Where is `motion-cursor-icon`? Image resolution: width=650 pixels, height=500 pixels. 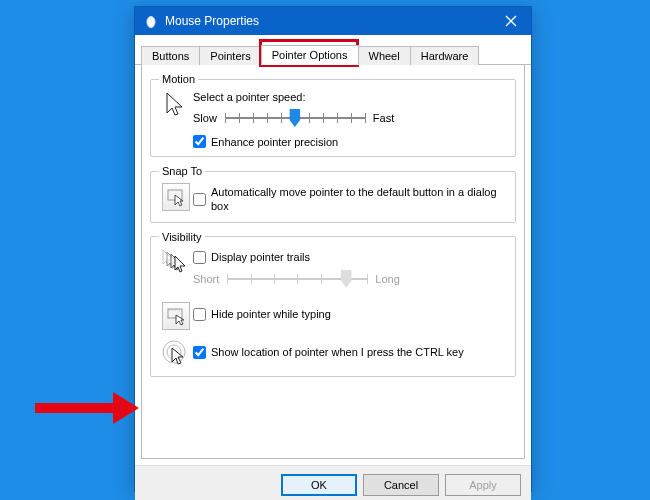 motion-cursor-icon is located at coordinates (176, 106).